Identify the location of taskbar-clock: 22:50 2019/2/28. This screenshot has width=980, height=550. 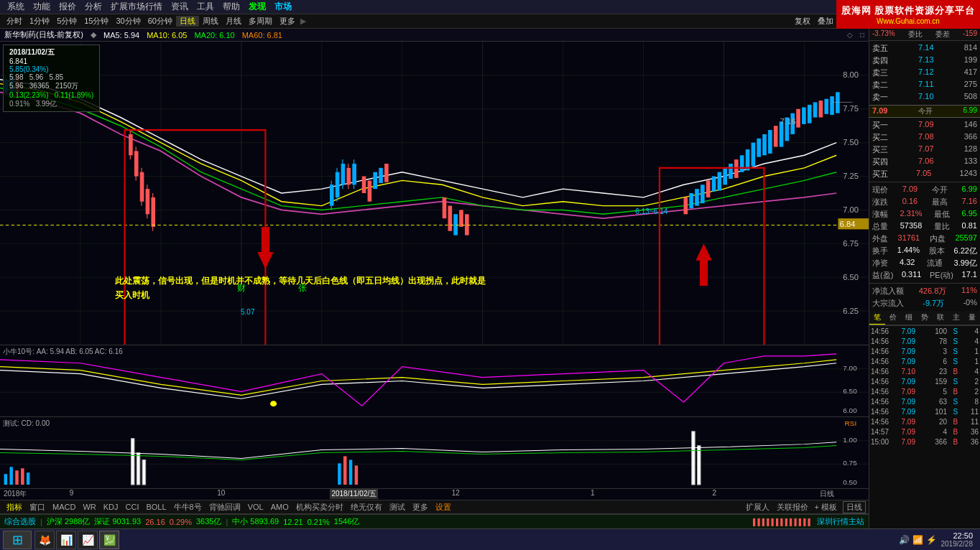
(957, 540).